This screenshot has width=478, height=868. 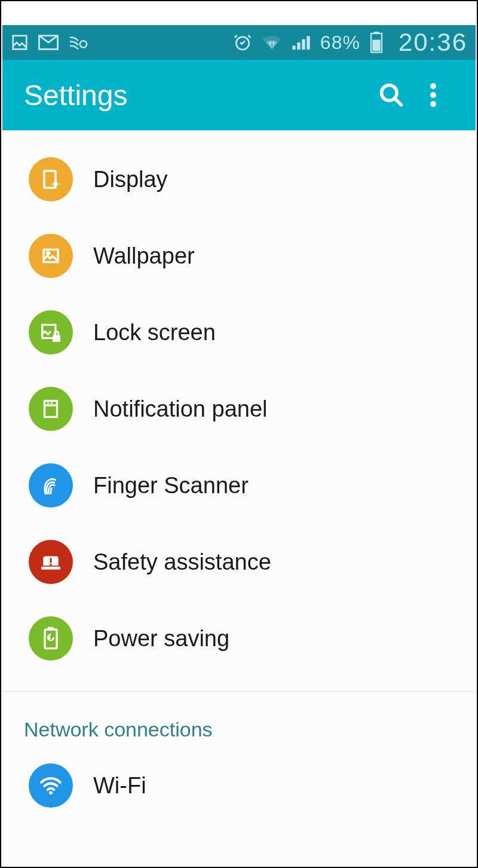 I want to click on lockscreen-icon, so click(x=51, y=332).